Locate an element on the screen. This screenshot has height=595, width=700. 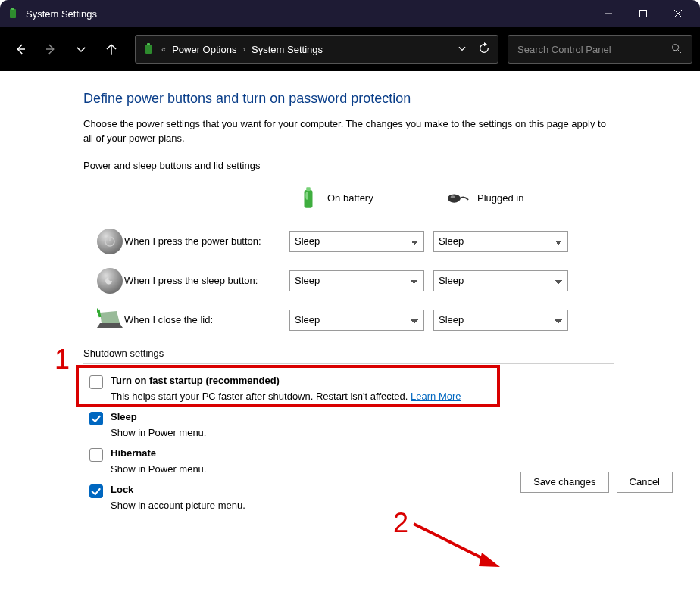
breadcrumb: « Power Options › System Settings is located at coordinates (309, 50).